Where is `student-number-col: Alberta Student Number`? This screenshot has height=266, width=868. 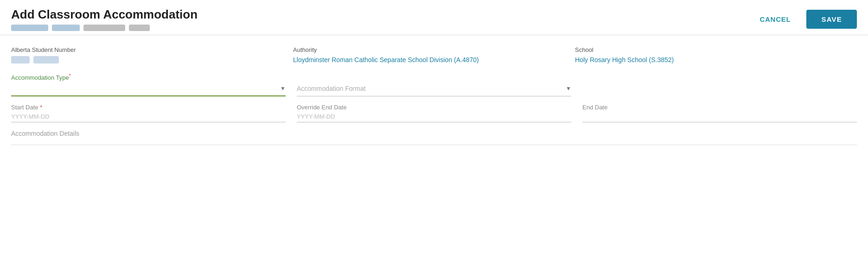 student-number-col: Alberta Student Number is located at coordinates (152, 55).